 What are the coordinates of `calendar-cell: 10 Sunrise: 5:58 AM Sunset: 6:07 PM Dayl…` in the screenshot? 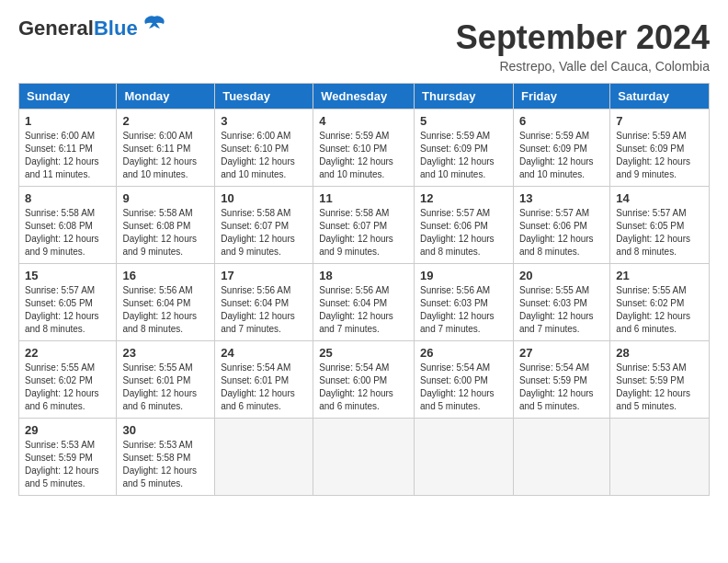 It's located at (265, 225).